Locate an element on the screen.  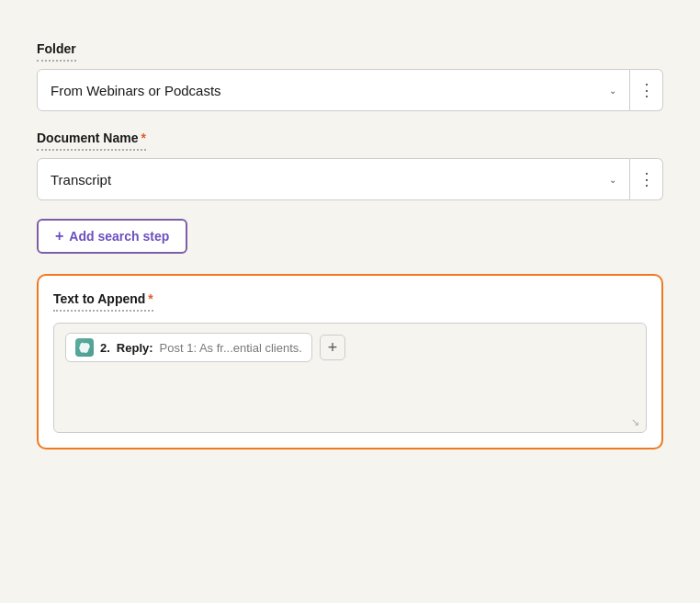
chatgpt-icon is located at coordinates (85, 347).